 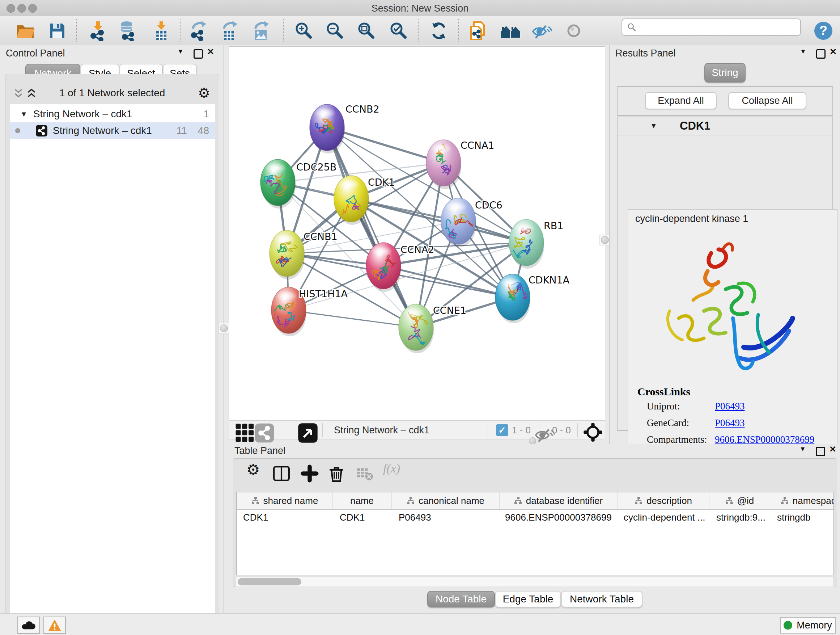 What do you see at coordinates (654, 126) in the screenshot?
I see `protein-collapse-icon: ▼` at bounding box center [654, 126].